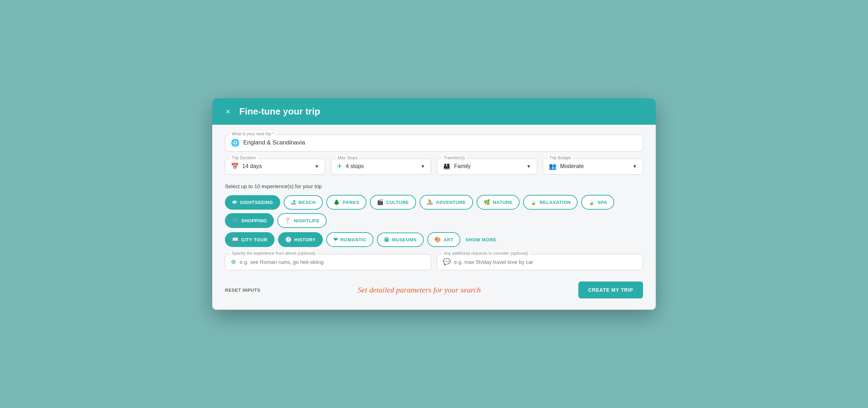  What do you see at coordinates (257, 202) in the screenshot?
I see `chip-sightseeing-label: SIGHTSEEING` at bounding box center [257, 202].